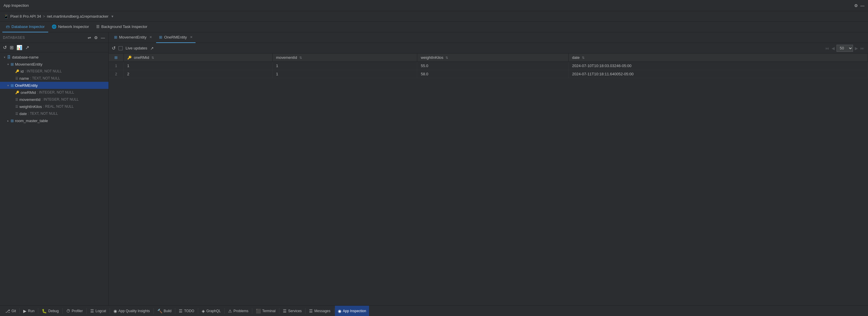 The width and height of the screenshot is (868, 316). I want to click on tree-item-room-master: ▸ ⊞ room_master_table, so click(54, 121).